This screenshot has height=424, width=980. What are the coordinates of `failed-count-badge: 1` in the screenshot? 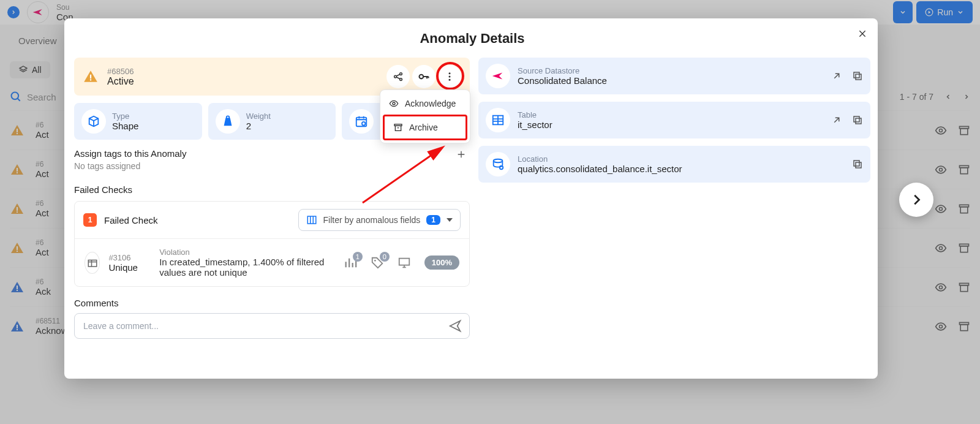 It's located at (90, 220).